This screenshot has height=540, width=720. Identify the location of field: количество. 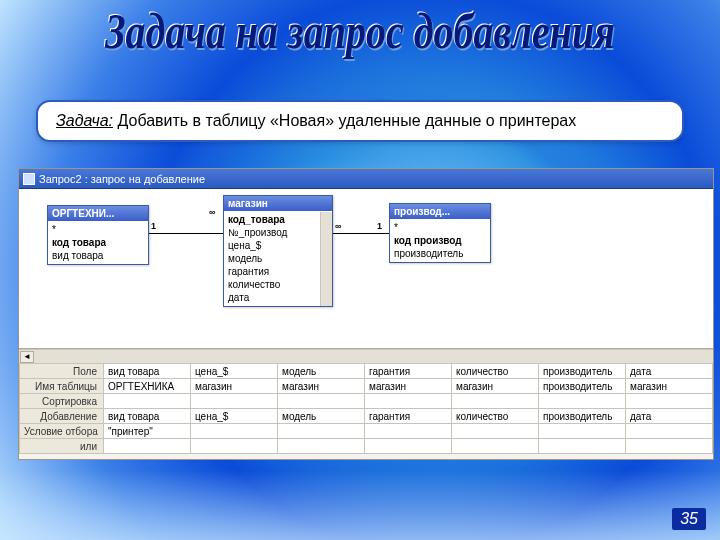
(278, 284).